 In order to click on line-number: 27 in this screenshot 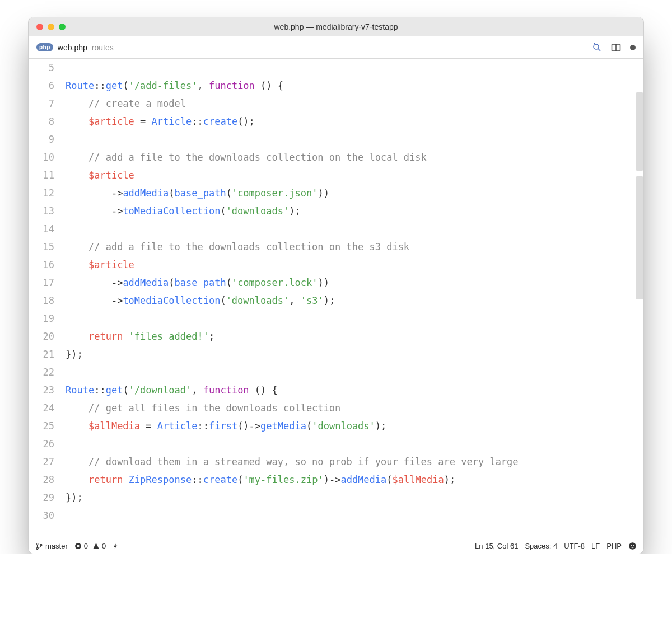, I will do `click(41, 462)`.